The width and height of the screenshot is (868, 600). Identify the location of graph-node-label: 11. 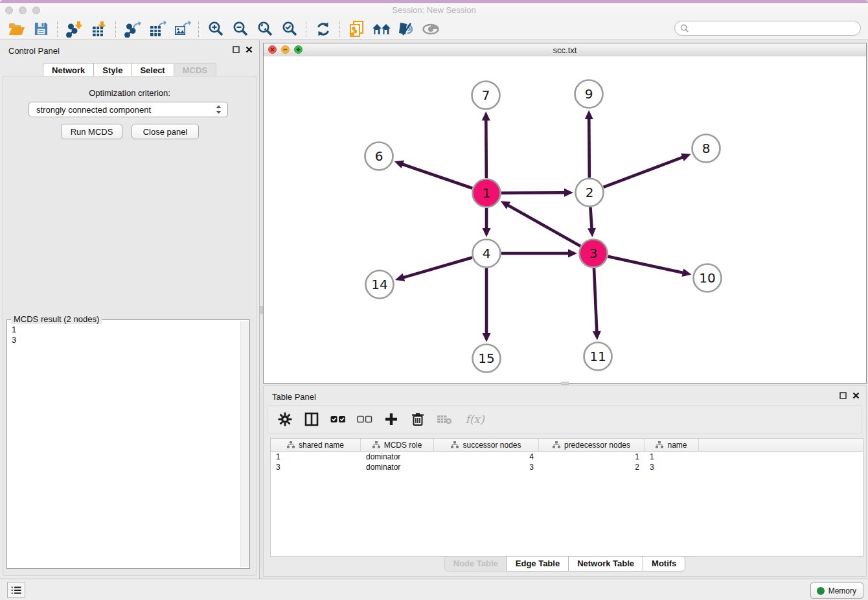
(597, 356).